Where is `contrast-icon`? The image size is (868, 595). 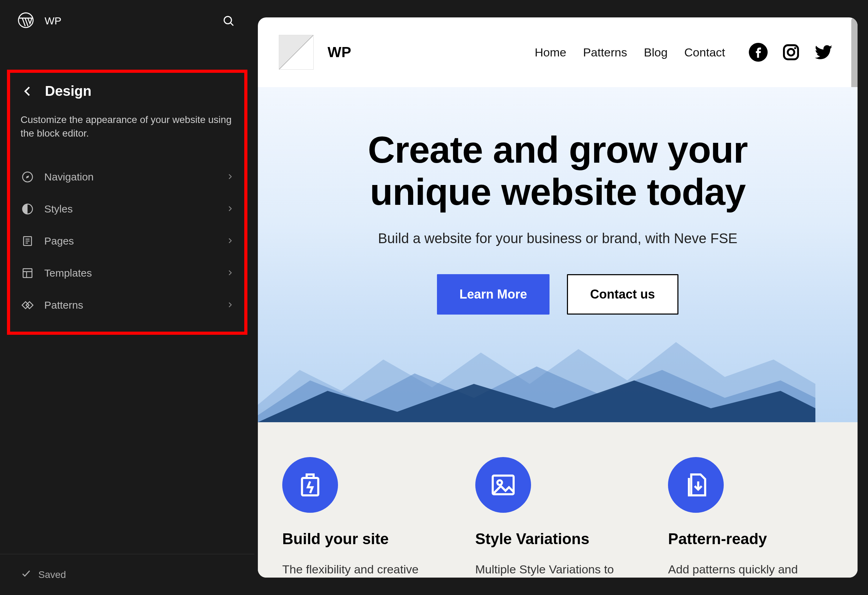 contrast-icon is located at coordinates (28, 209).